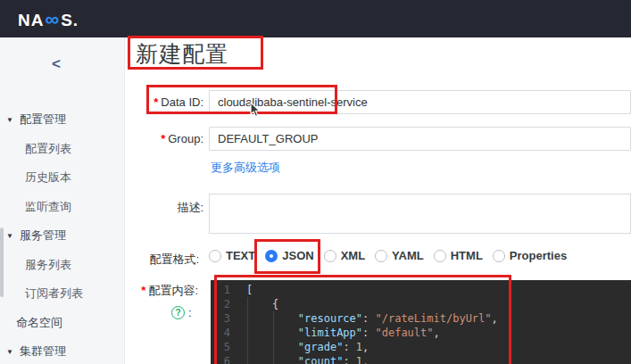 This screenshot has width=631, height=364. Describe the element at coordinates (48, 148) in the screenshot. I see `sidebar-item-label: 配置列表` at that location.